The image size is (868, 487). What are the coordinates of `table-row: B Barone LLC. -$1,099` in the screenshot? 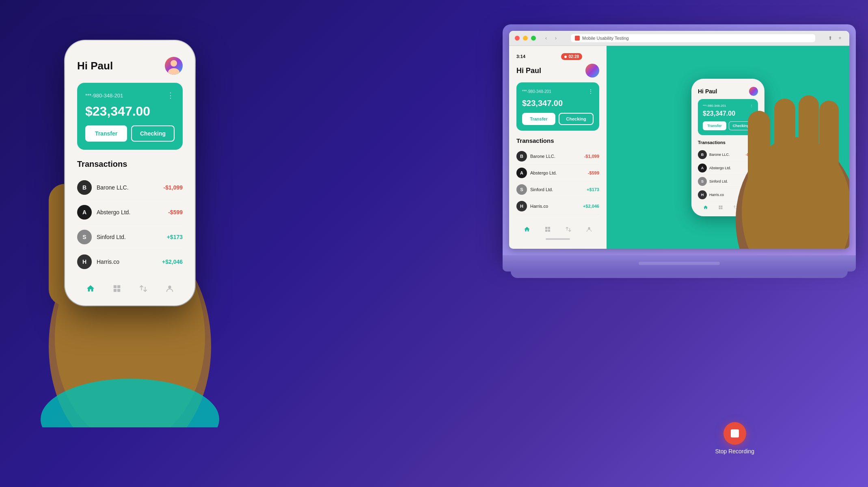 It's located at (130, 187).